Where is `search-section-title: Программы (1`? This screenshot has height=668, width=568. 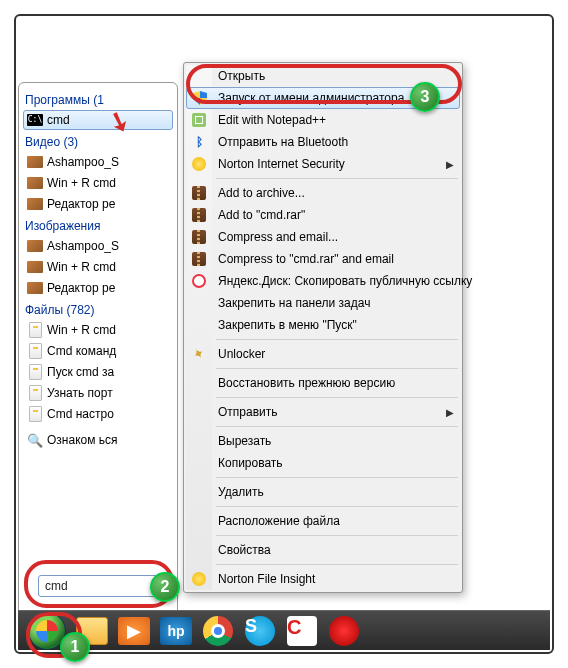 search-section-title: Программы (1 is located at coordinates (98, 99).